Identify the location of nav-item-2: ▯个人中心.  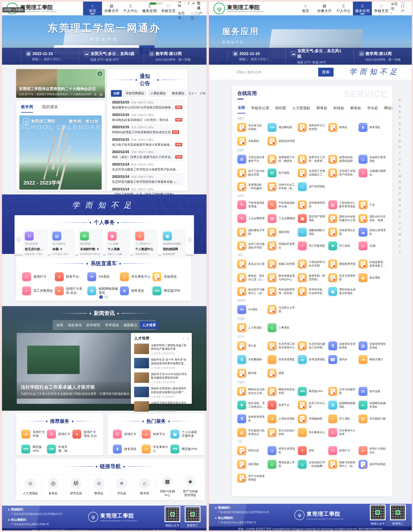
(130, 9).